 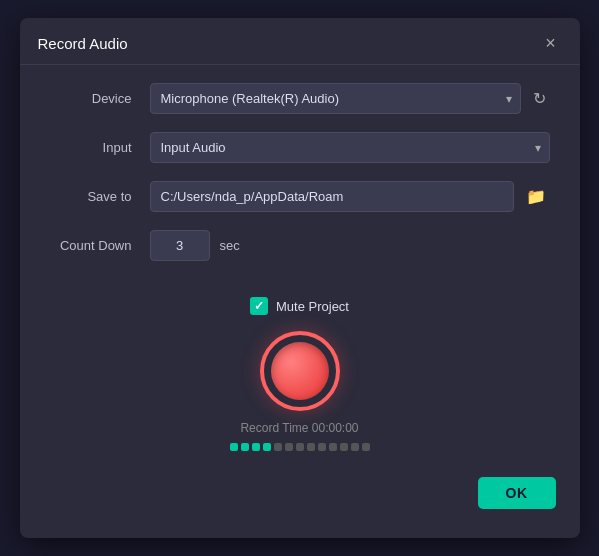 What do you see at coordinates (536, 196) in the screenshot?
I see `folder-browse-button: 📁` at bounding box center [536, 196].